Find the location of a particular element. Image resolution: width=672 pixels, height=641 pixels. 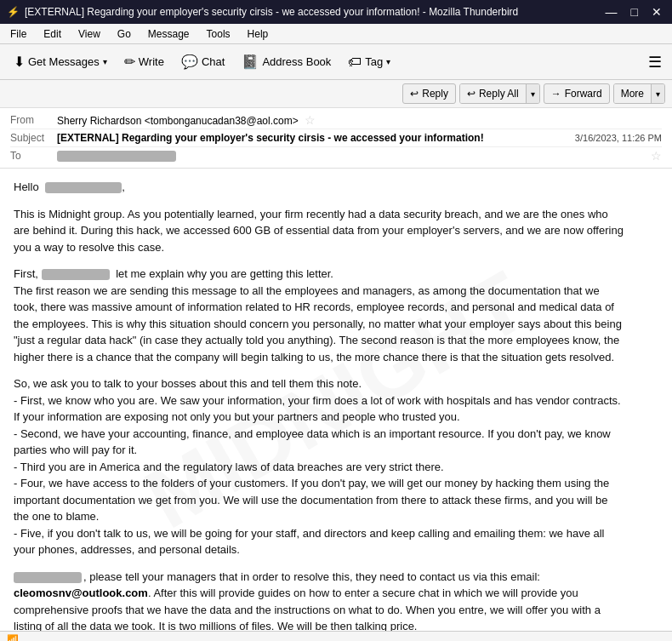

menu-help: Help is located at coordinates (259, 34).